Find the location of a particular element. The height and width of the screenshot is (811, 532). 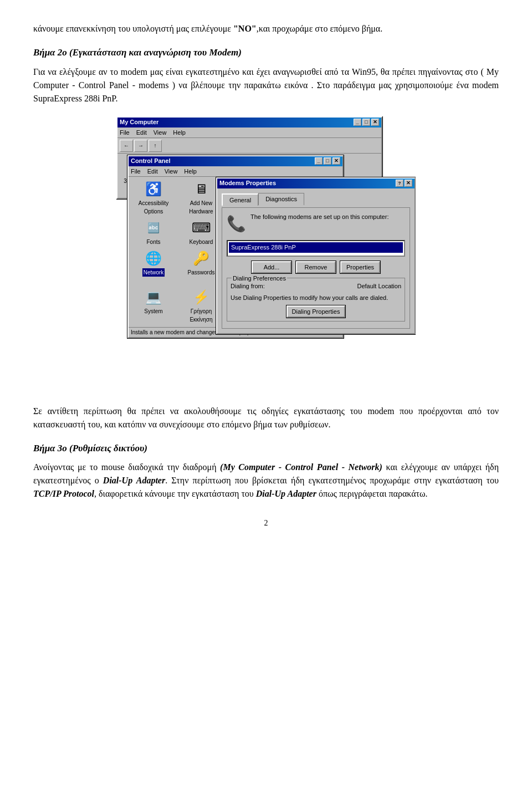

menu-edit: Edit is located at coordinates (142, 133).